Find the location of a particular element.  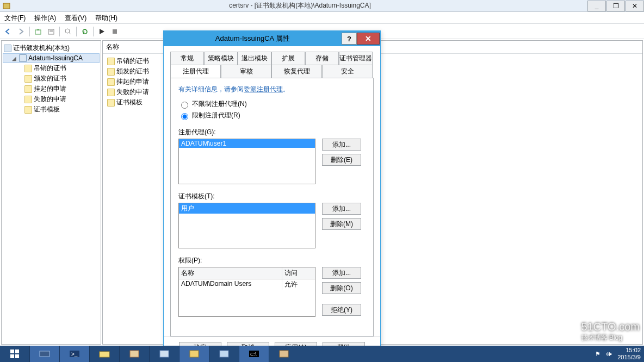

perm-col-name: 名称 is located at coordinates (231, 273).